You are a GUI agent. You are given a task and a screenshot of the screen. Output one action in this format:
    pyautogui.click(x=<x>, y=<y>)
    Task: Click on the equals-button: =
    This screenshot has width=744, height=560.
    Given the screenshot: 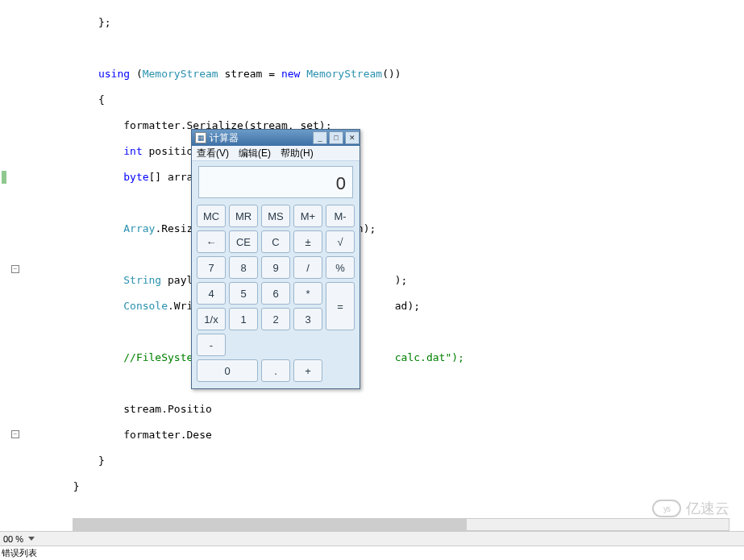 What is the action you would take?
    pyautogui.click(x=340, y=306)
    